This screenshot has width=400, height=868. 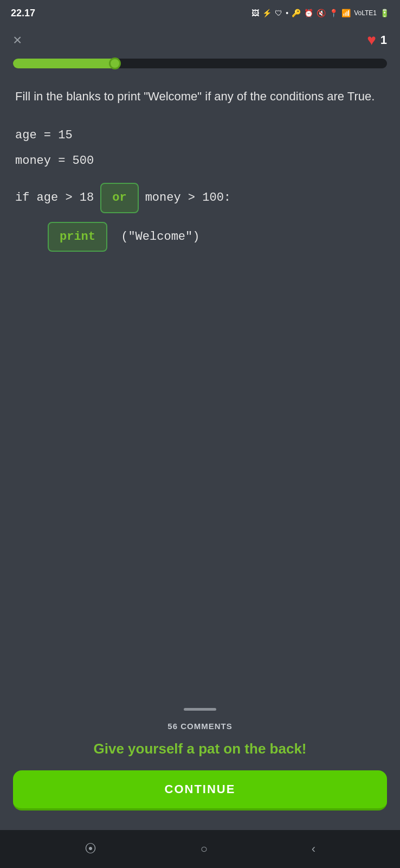 I want to click on location-icon: 📍, so click(x=334, y=13).